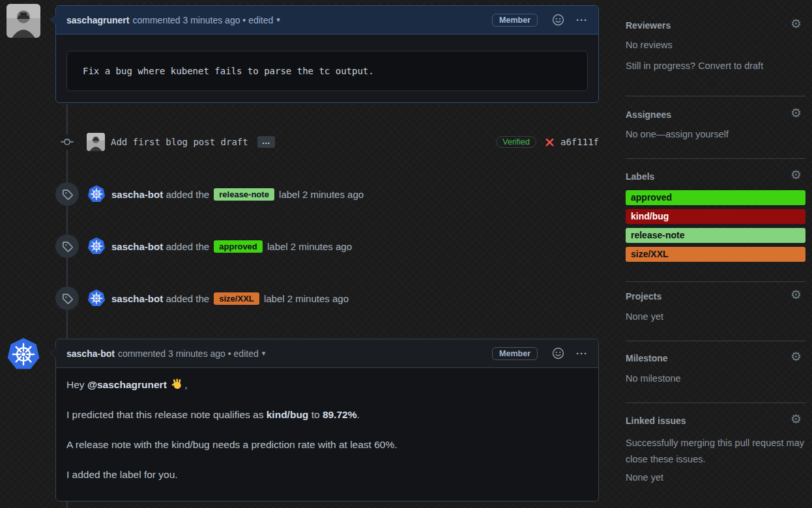 The image size is (812, 508). What do you see at coordinates (327, 354) in the screenshot?
I see `comment-header: sascha-bot commented 3 minutes ago • edi…` at bounding box center [327, 354].